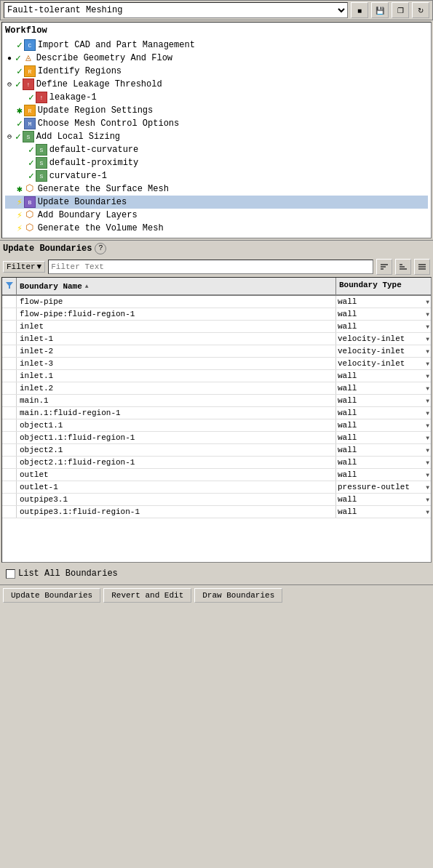 The width and height of the screenshot is (433, 868). Describe the element at coordinates (384, 286) in the screenshot. I see `th-boundary-type: Boundary Type` at that location.